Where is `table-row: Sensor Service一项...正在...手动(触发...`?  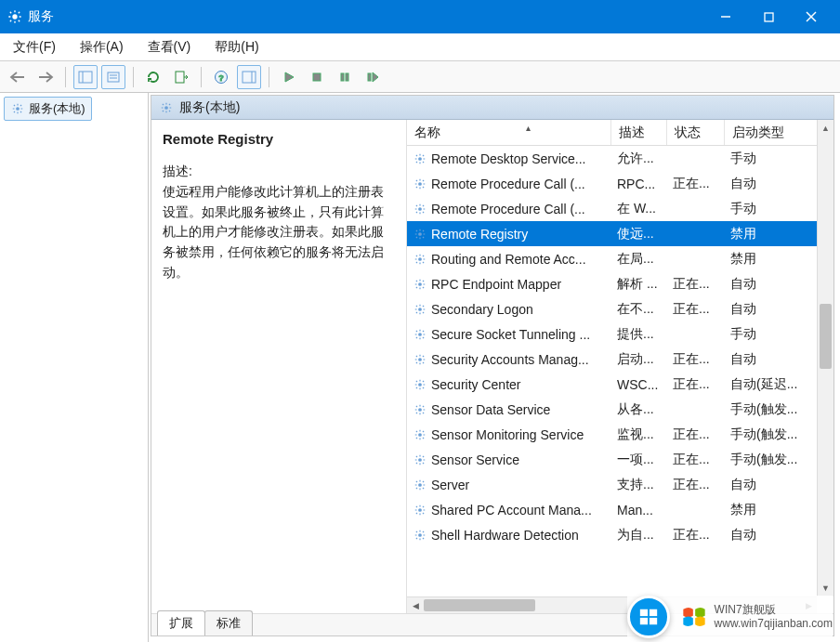
table-row: Sensor Service一项...正在...手动(触发... is located at coordinates (621, 459).